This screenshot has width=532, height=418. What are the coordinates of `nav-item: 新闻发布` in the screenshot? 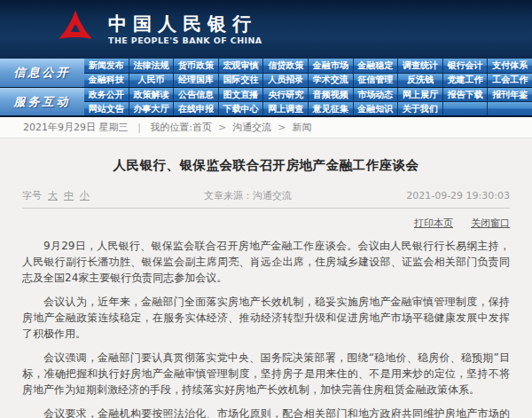 It's located at (106, 66).